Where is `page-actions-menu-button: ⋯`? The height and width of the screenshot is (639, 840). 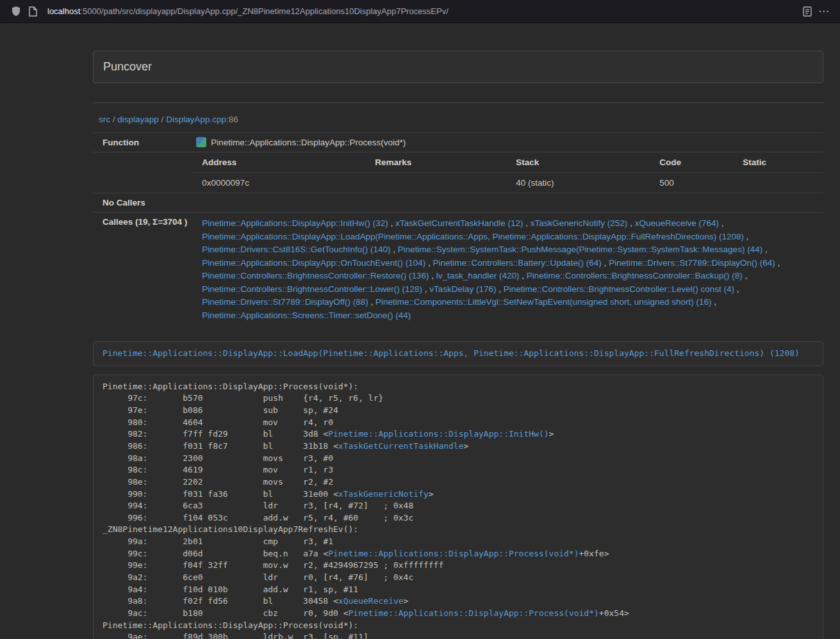 page-actions-menu-button: ⋯ is located at coordinates (824, 12).